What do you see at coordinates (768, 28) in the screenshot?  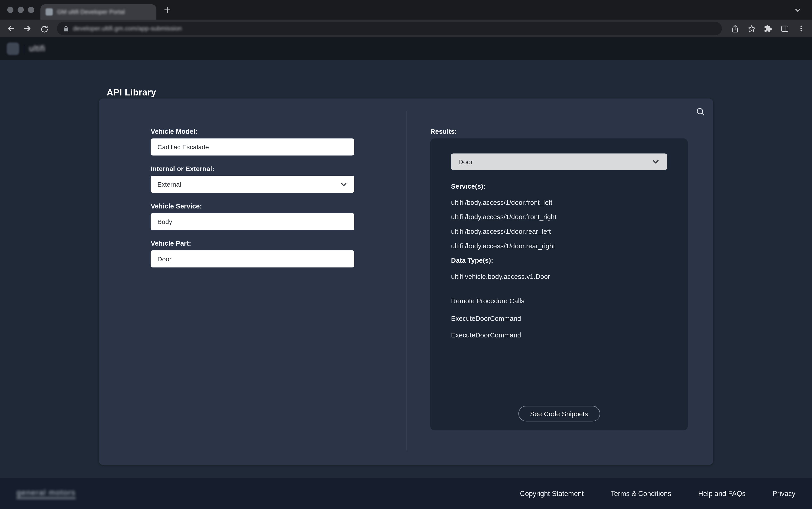 I see `extensions-button` at bounding box center [768, 28].